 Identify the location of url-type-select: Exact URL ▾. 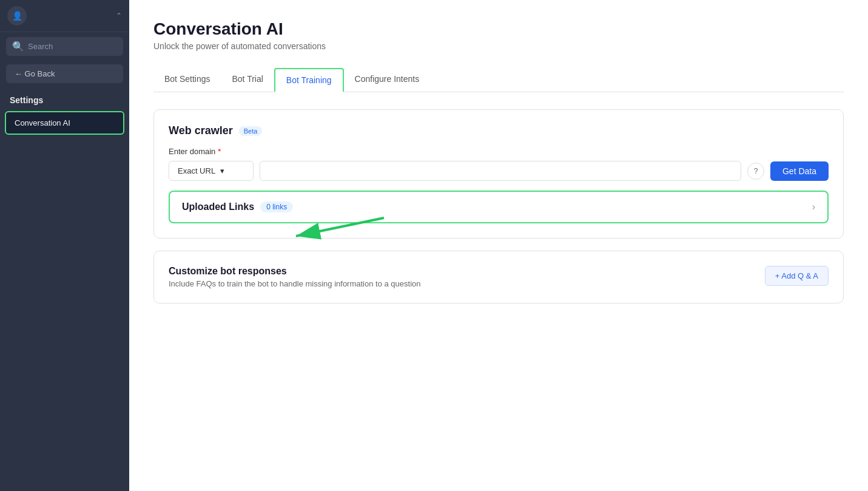
(211, 171).